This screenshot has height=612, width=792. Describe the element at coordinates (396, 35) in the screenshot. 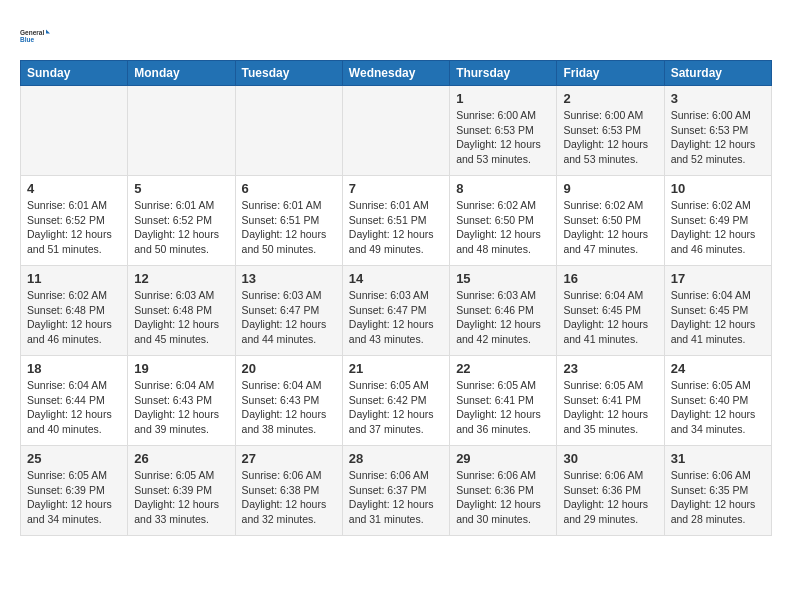

I see `header: General Blue` at that location.